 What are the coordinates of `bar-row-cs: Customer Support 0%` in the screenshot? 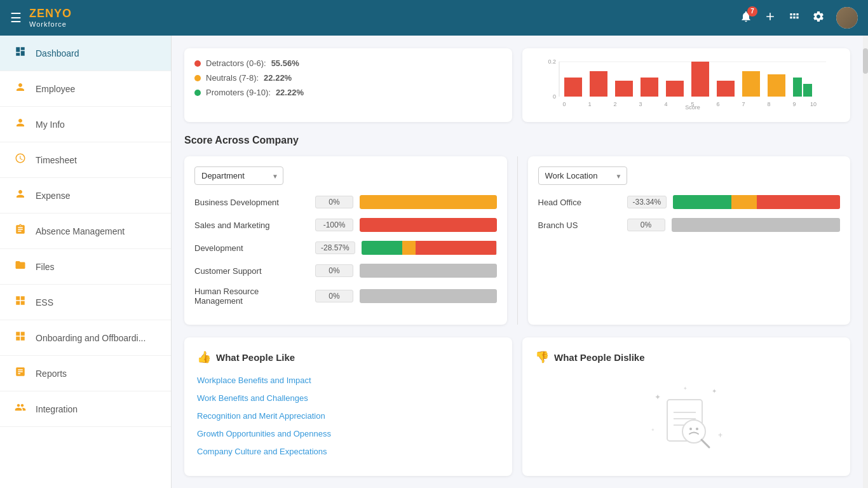 It's located at (346, 271).